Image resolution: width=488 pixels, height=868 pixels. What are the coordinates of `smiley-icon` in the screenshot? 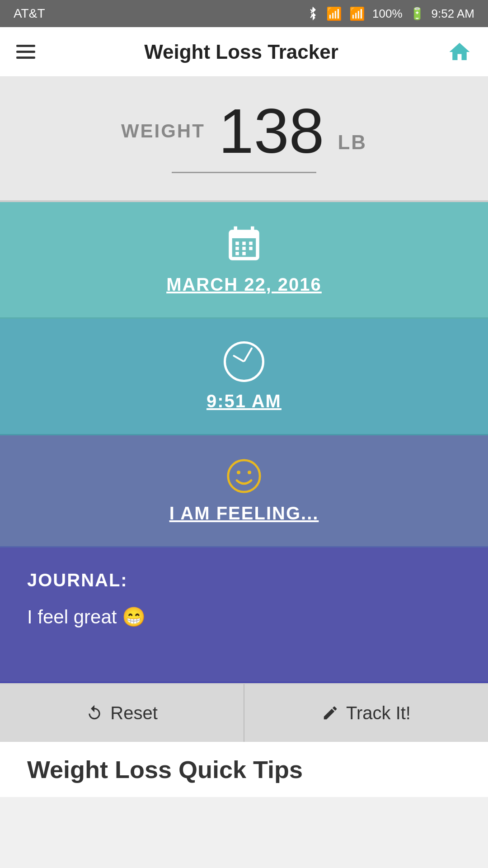 It's located at (244, 476).